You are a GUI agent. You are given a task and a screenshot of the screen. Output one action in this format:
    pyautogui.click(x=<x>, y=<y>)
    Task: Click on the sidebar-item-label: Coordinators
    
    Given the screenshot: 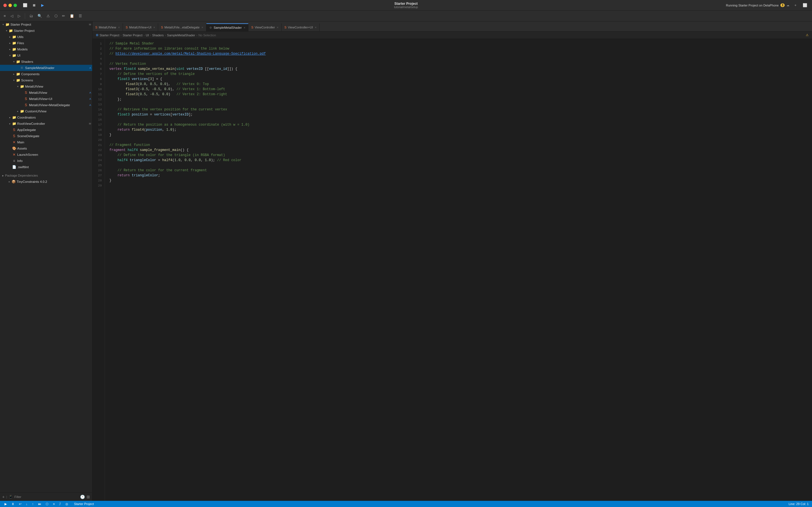 What is the action you would take?
    pyautogui.click(x=54, y=117)
    